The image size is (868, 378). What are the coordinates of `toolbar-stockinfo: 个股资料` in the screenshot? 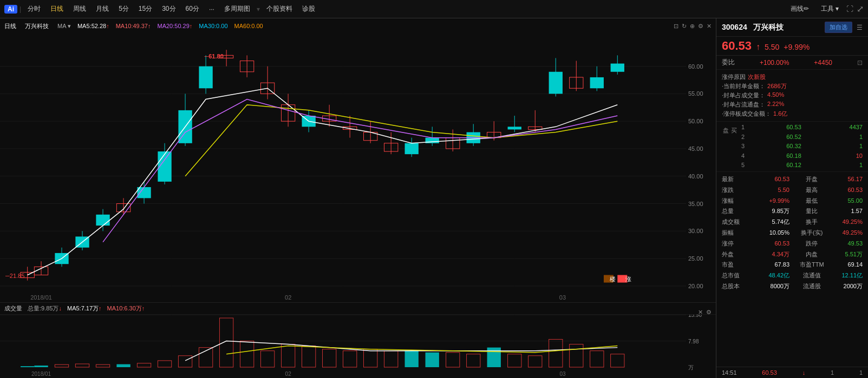 It's located at (279, 9).